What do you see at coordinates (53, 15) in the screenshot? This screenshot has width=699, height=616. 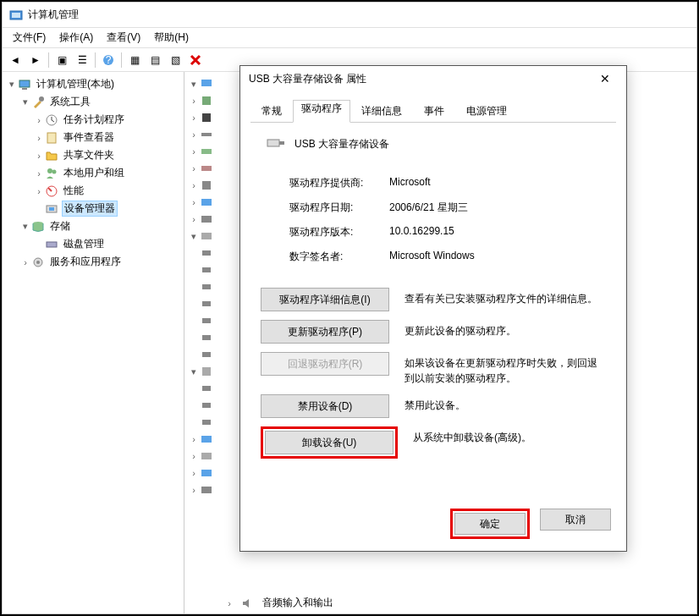 I see `window-title: 计算机管理` at bounding box center [53, 15].